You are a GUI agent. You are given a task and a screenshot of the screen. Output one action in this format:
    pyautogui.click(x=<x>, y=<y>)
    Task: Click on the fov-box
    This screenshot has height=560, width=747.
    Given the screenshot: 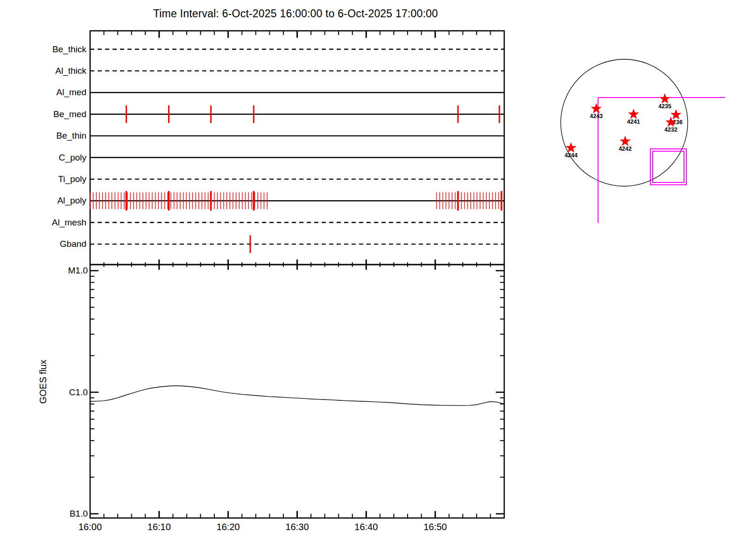 What is the action you would take?
    pyautogui.click(x=669, y=167)
    